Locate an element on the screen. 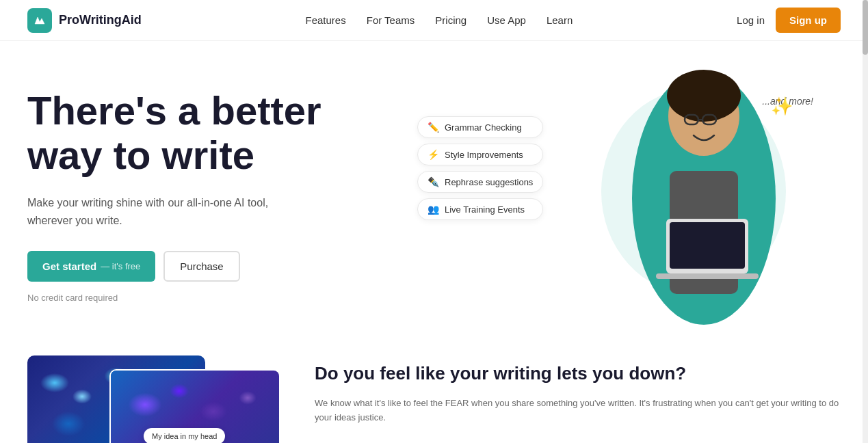 Image resolution: width=868 pixels, height=443 pixels. pill-style: ⚡ Style Improvements is located at coordinates (480, 155).